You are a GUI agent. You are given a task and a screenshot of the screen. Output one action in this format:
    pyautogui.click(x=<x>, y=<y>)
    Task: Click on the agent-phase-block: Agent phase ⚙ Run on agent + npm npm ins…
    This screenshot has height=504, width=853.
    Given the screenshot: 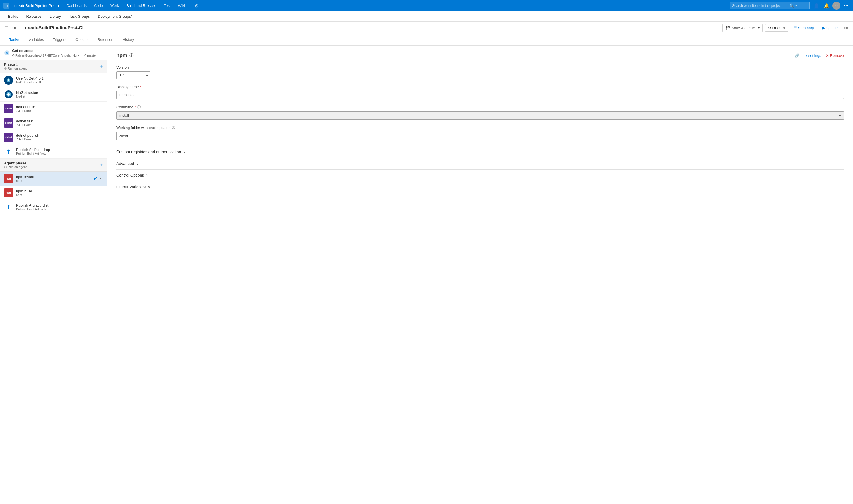 What is the action you would take?
    pyautogui.click(x=53, y=186)
    